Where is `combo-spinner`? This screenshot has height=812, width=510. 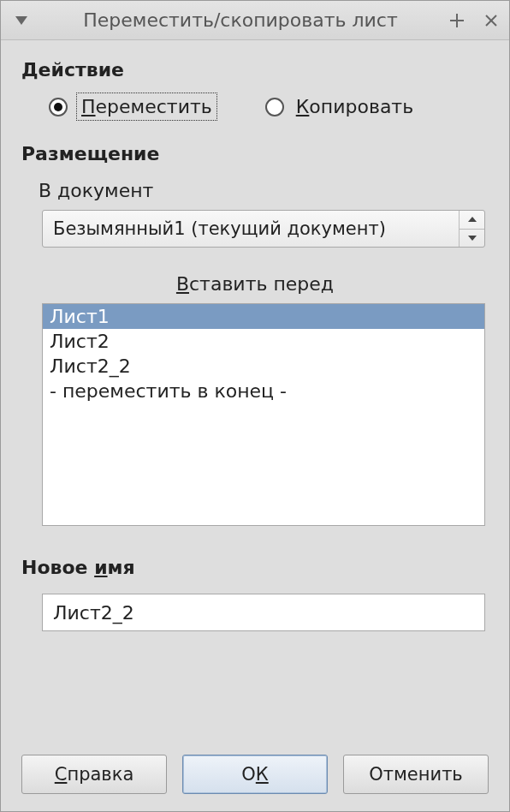 combo-spinner is located at coordinates (471, 229).